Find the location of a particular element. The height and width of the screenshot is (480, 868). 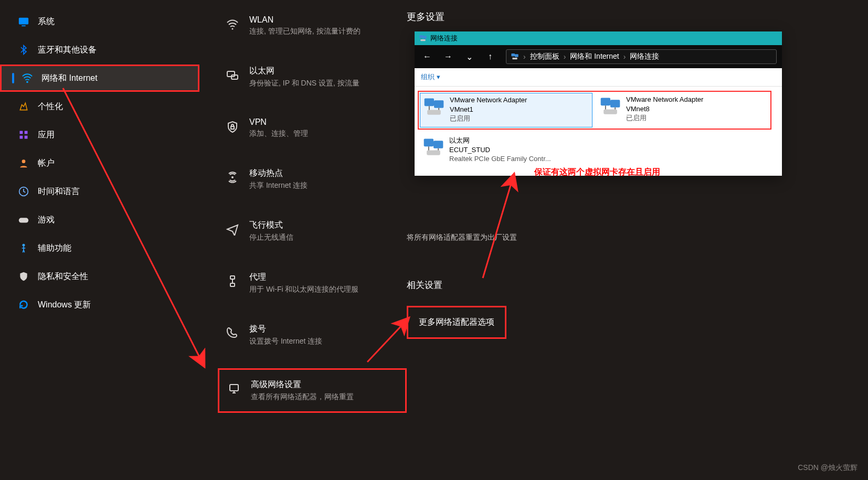

setting-title: WLAN is located at coordinates (305, 20).